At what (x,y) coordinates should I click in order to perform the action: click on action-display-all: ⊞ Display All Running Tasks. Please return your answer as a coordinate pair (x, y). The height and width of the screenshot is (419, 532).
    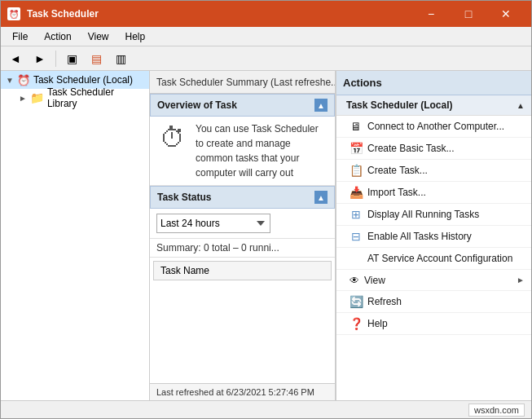
    Looking at the image, I should click on (433, 215).